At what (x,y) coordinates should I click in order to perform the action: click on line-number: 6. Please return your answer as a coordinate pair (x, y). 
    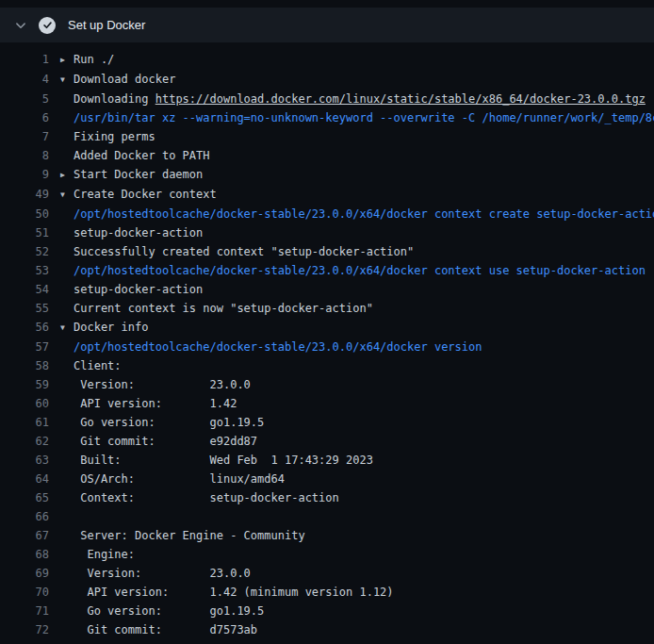
    Looking at the image, I should click on (25, 118).